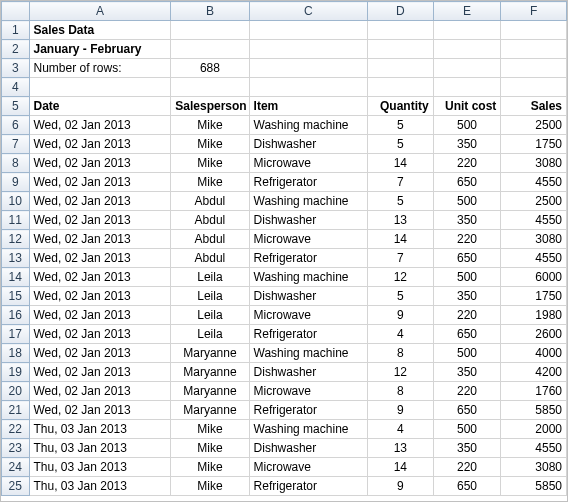 The height and width of the screenshot is (502, 568). Describe the element at coordinates (16, 164) in the screenshot. I see `row-header: 8` at that location.